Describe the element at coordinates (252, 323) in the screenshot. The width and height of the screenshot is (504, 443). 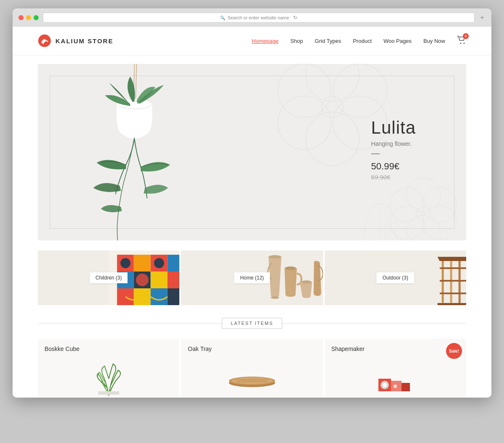
I see `latest-items-label: LATEST ITEMS` at that location.